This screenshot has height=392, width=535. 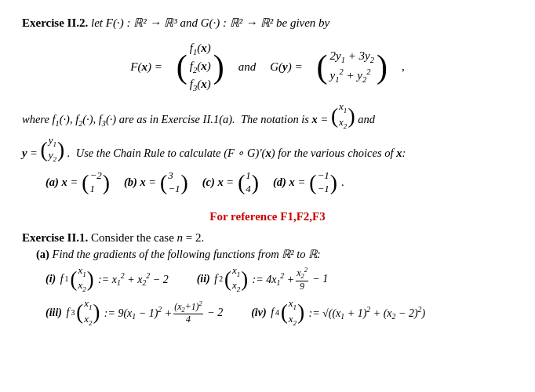 What do you see at coordinates (312, 183) in the screenshot?
I see `cd-paren-left: (` at bounding box center [312, 183].